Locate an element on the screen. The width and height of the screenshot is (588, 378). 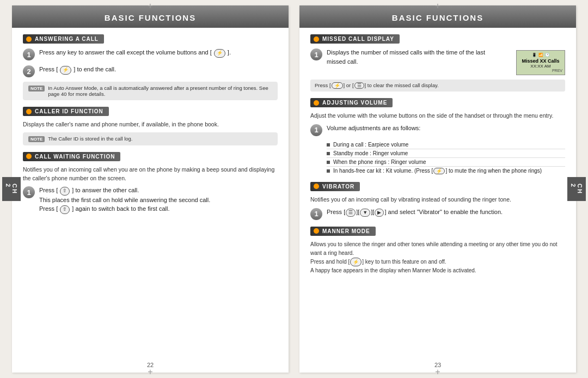
answer-key-icon-2: ⇧ is located at coordinates (65, 210).